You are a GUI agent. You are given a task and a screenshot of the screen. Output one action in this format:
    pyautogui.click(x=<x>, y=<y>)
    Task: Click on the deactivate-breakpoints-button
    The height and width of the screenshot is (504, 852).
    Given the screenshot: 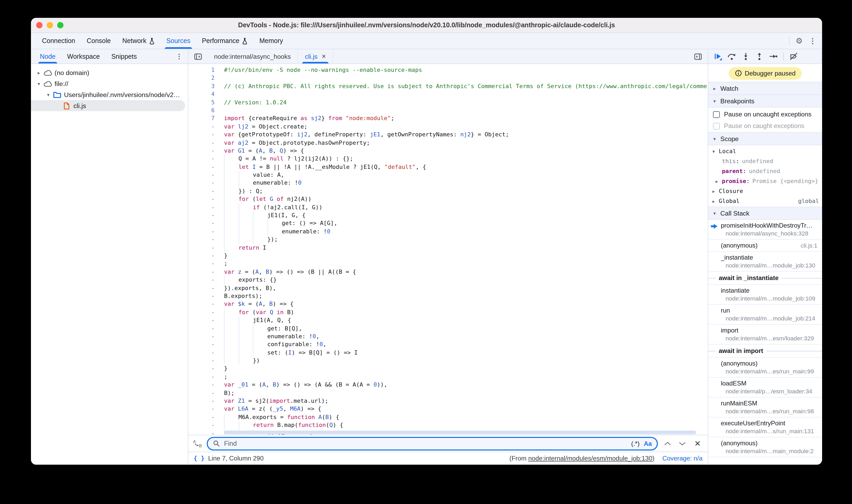 What is the action you would take?
    pyautogui.click(x=794, y=56)
    